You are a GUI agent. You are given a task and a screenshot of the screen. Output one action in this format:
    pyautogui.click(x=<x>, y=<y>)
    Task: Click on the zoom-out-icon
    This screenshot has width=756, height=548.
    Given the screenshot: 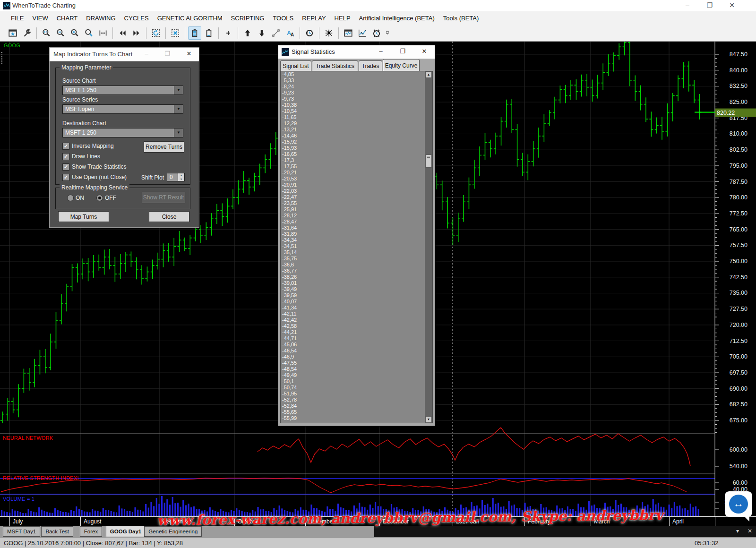 What is the action you would take?
    pyautogui.click(x=60, y=33)
    